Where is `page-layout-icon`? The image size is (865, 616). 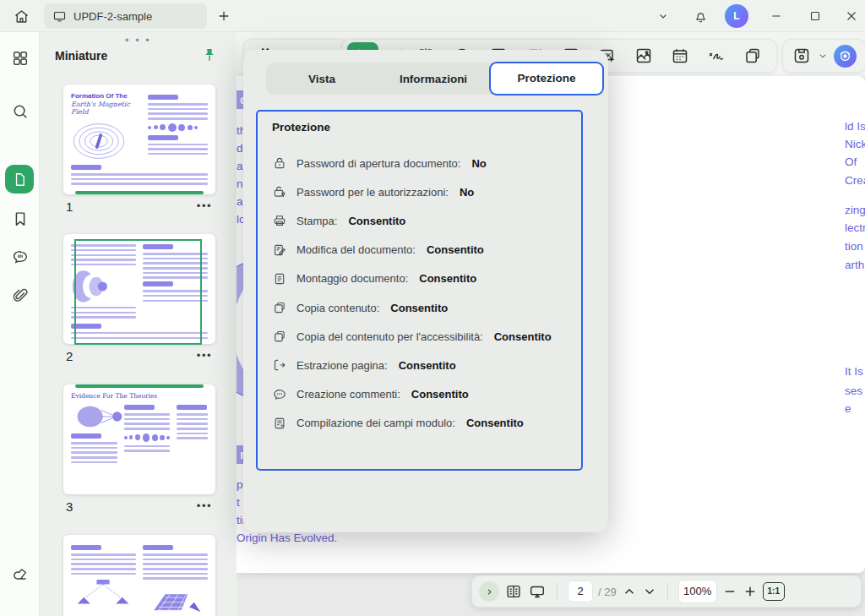 page-layout-icon is located at coordinates (514, 591).